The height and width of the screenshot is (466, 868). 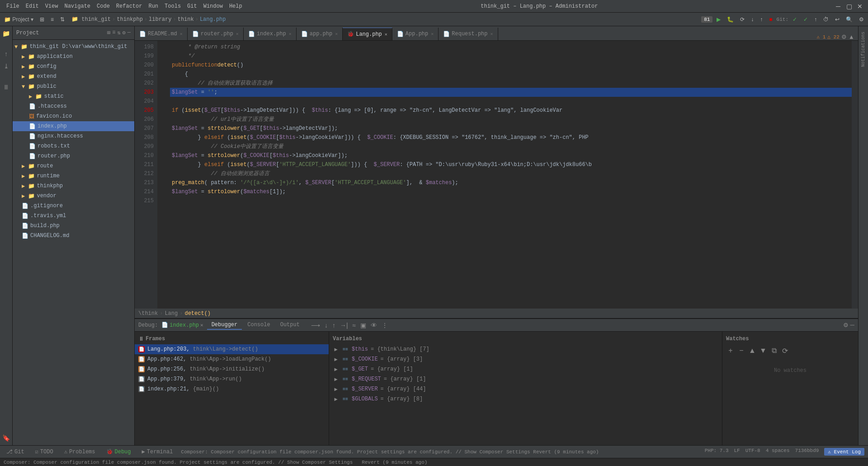 What do you see at coordinates (181, 34) in the screenshot?
I see `tab-readme-close: ✕` at bounding box center [181, 34].